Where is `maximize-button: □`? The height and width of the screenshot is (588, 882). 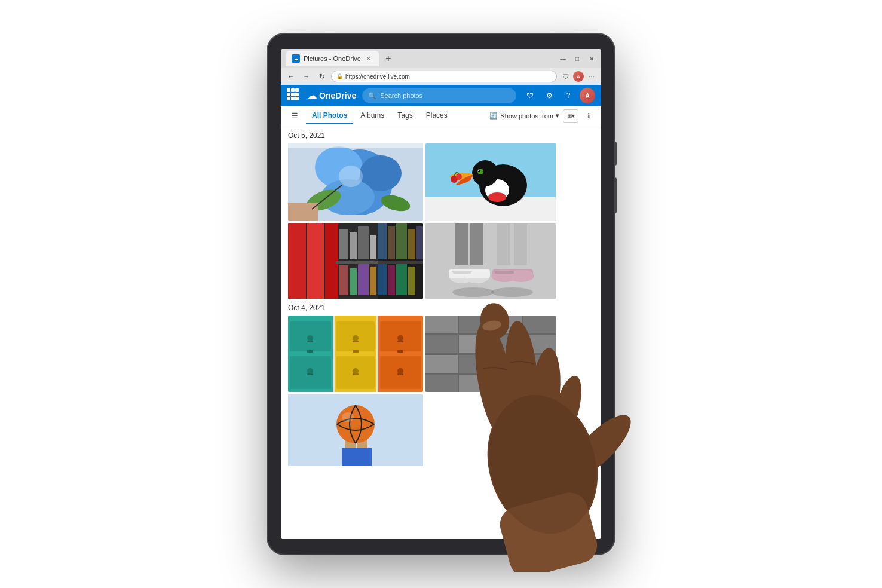
maximize-button: □ is located at coordinates (577, 59).